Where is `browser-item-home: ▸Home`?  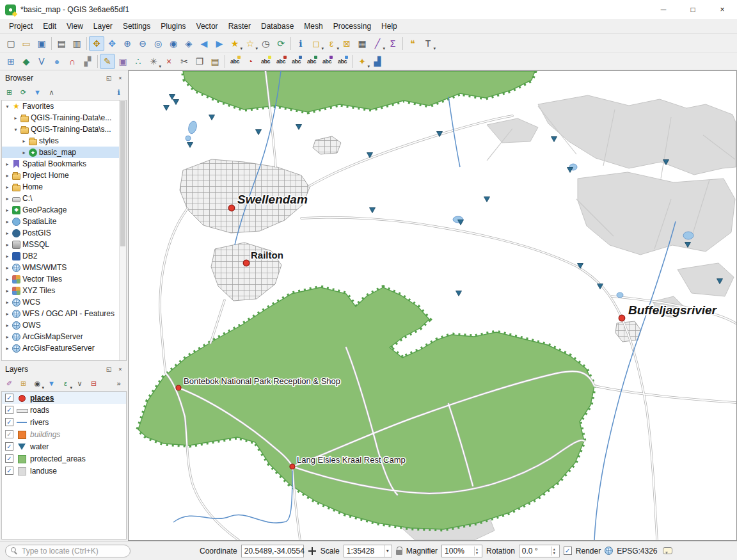 browser-item-home: ▸Home is located at coordinates (64, 187).